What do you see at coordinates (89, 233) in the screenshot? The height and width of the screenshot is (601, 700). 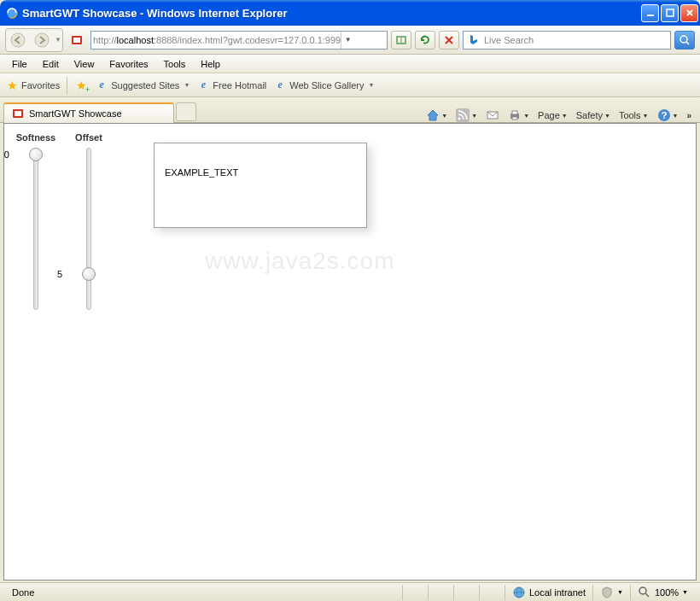 I see `offset-slider: 5` at bounding box center [89, 233].